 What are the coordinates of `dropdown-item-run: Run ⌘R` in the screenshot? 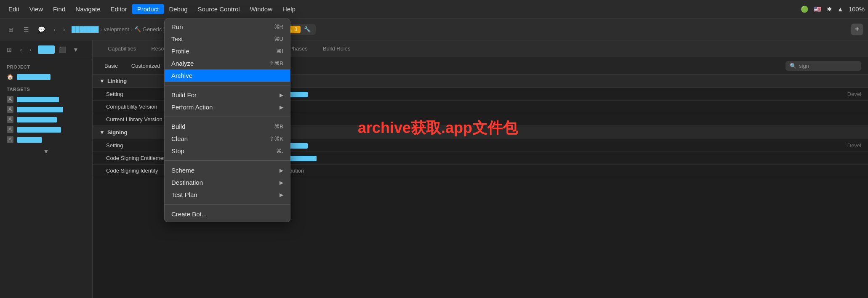 It's located at (227, 27).